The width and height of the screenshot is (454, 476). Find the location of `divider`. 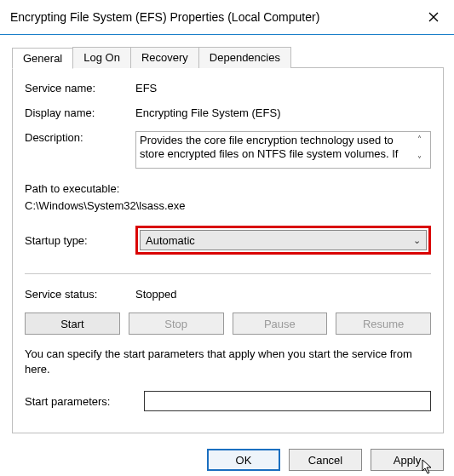

divider is located at coordinates (228, 274).